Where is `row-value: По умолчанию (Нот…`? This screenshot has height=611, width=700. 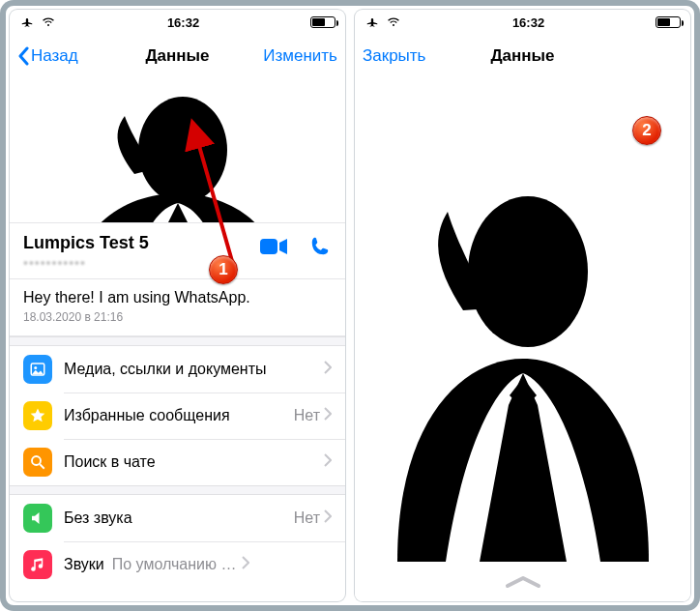
row-value: По умолчанию (Нот… is located at coordinates (175, 565).